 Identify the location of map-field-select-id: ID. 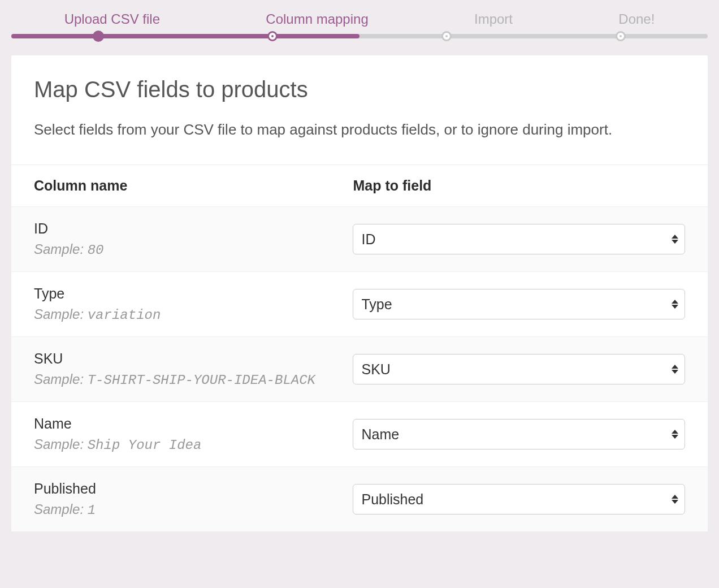
(519, 239).